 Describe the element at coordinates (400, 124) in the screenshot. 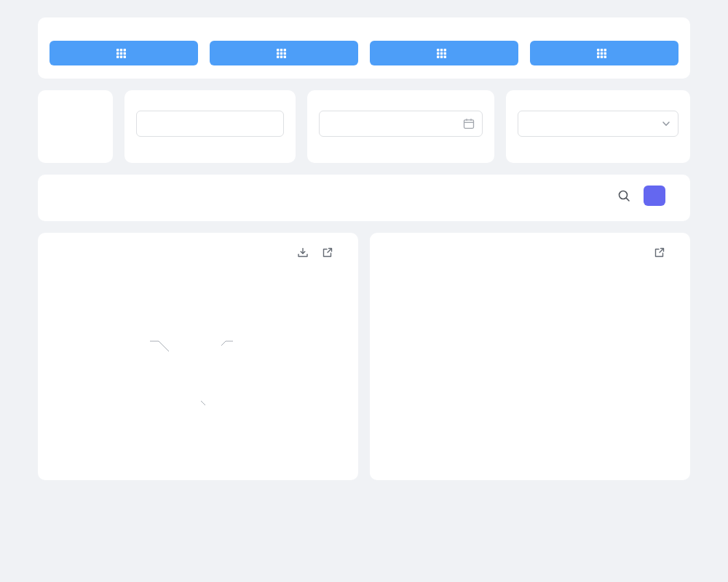

I see `date-range-box` at that location.